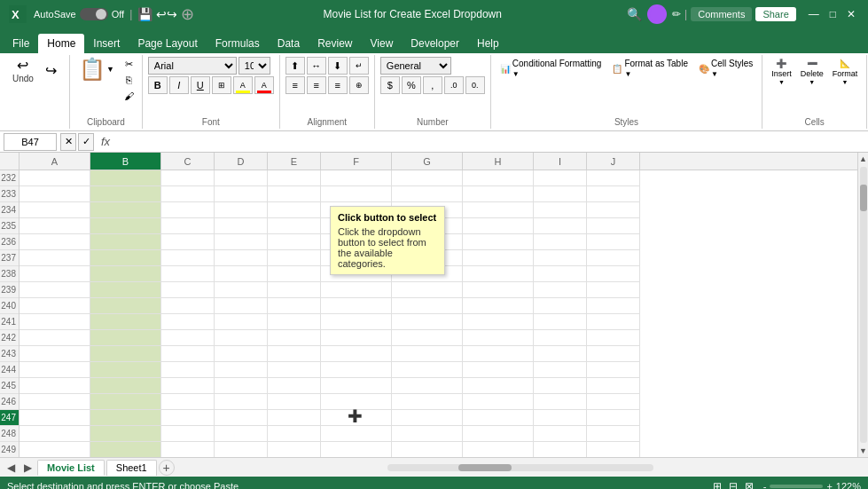 This screenshot has height=489, width=868. I want to click on cell-reference-box, so click(30, 142).